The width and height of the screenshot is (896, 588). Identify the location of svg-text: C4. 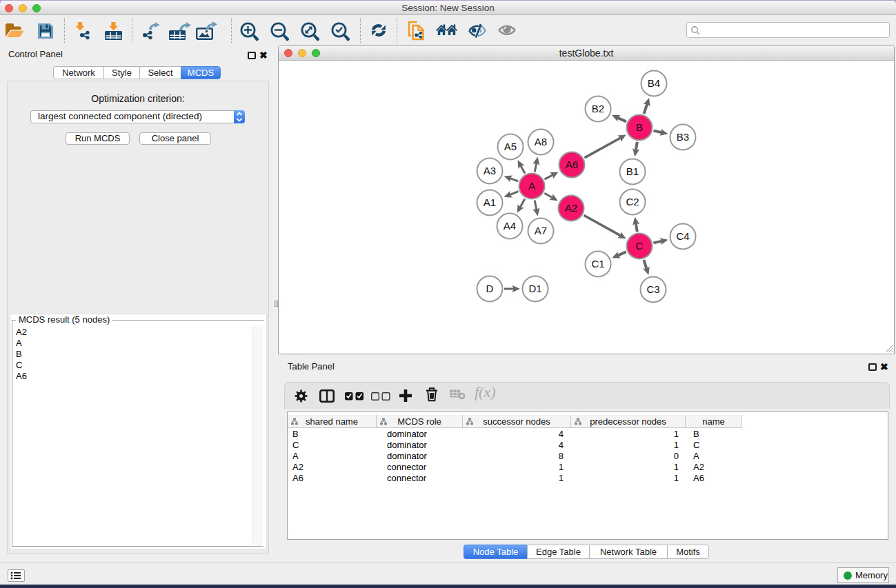
(683, 236).